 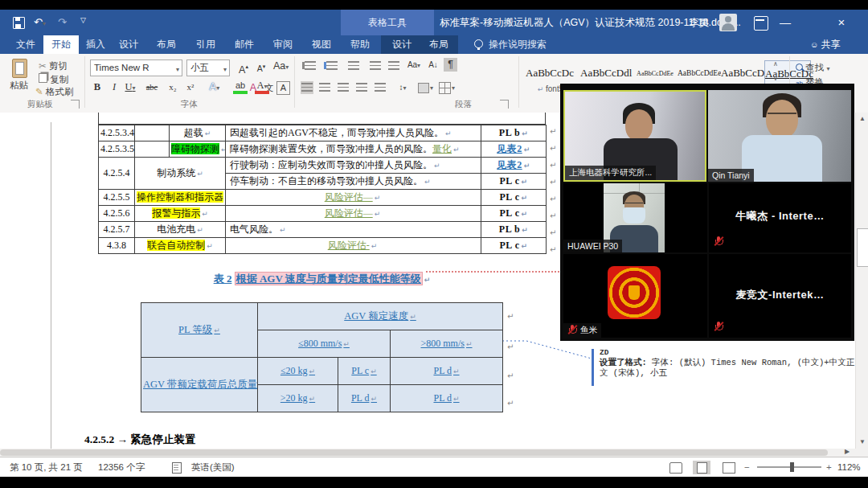 What do you see at coordinates (262, 87) in the screenshot?
I see `font-color-button: A▾` at bounding box center [262, 87].